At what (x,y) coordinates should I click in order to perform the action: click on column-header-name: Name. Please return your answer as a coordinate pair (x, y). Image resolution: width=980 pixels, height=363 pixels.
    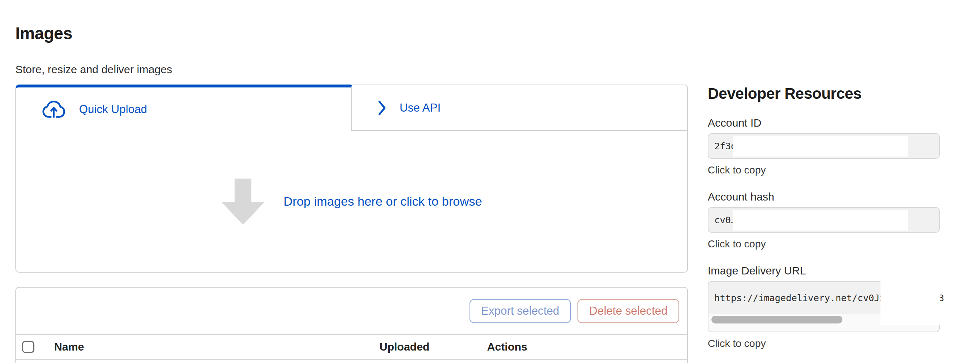
    Looking at the image, I should click on (217, 347).